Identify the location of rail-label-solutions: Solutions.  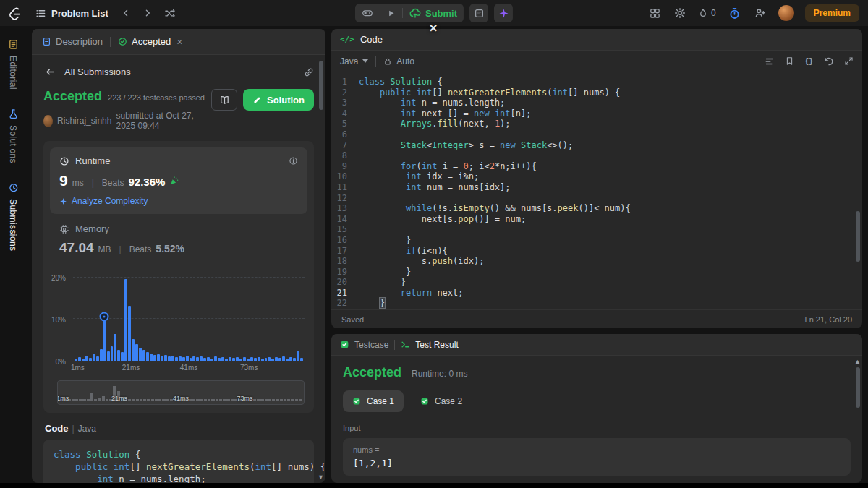
(13, 145).